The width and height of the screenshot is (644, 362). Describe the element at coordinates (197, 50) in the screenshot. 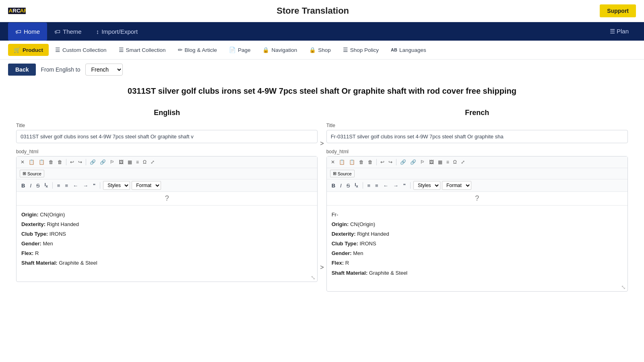

I see `sub-nav-blog-article: ✏ Blog & Article` at that location.